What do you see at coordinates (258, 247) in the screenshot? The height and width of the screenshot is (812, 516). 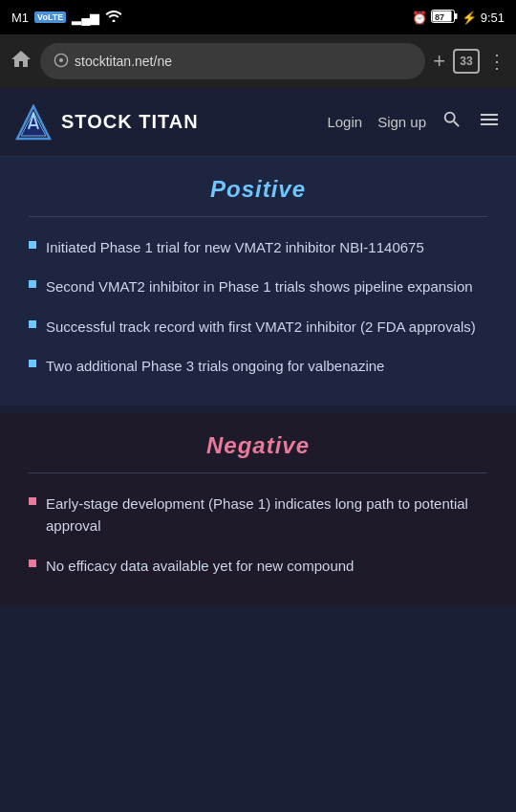 I see `list-item: Initiated Phase 1 trial for new VMAT2 in…` at bounding box center [258, 247].